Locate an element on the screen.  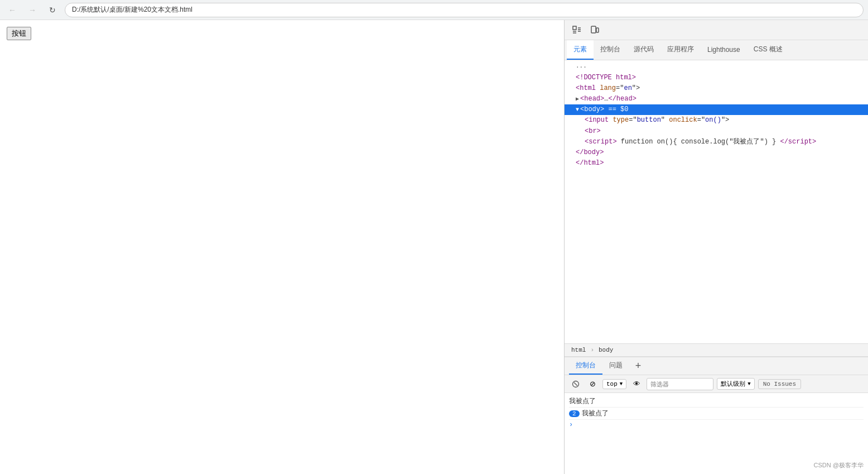
refresh-button: ↻ is located at coordinates (52, 10).